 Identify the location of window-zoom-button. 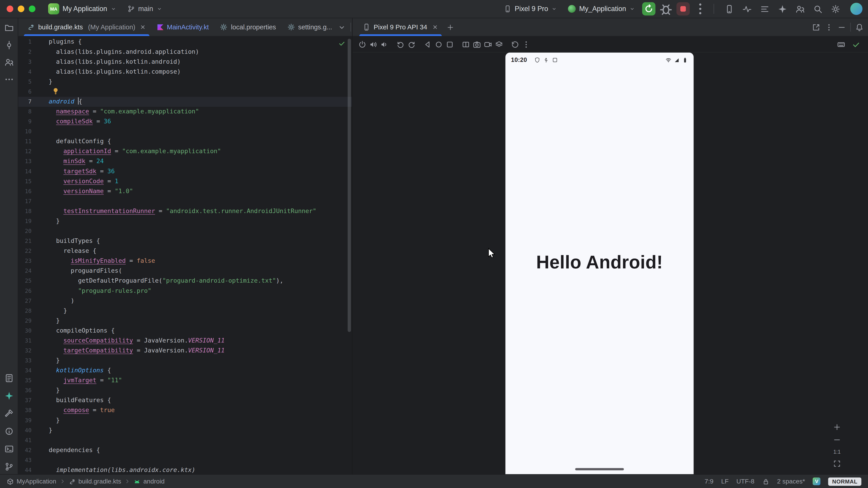
(32, 9).